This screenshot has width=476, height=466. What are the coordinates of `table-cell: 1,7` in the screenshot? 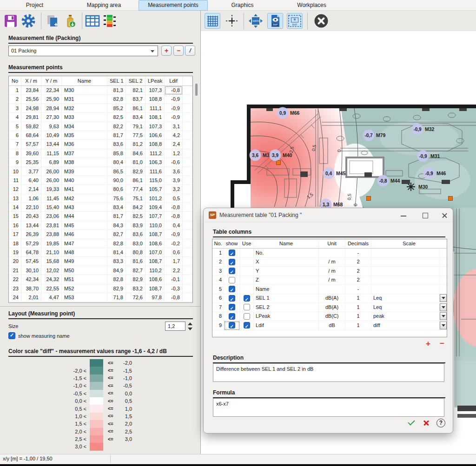 It's located at (174, 261).